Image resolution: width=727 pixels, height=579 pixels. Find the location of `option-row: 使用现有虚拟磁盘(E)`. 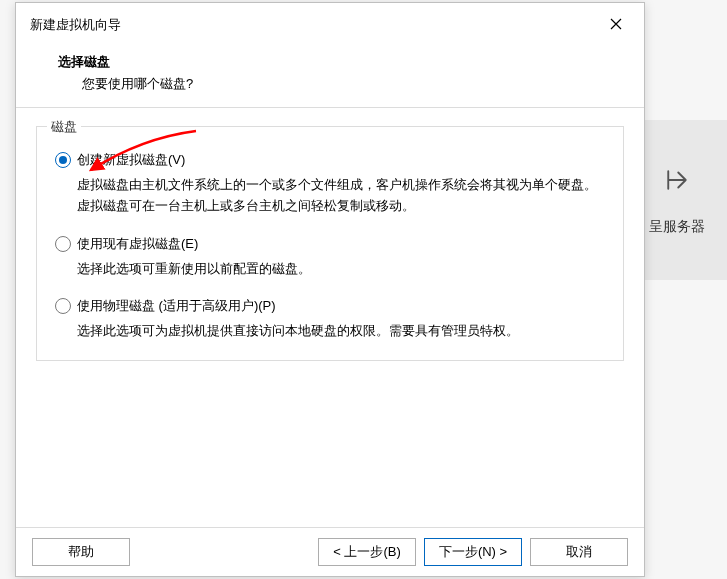

option-row: 使用现有虚拟磁盘(E) is located at coordinates (330, 244).